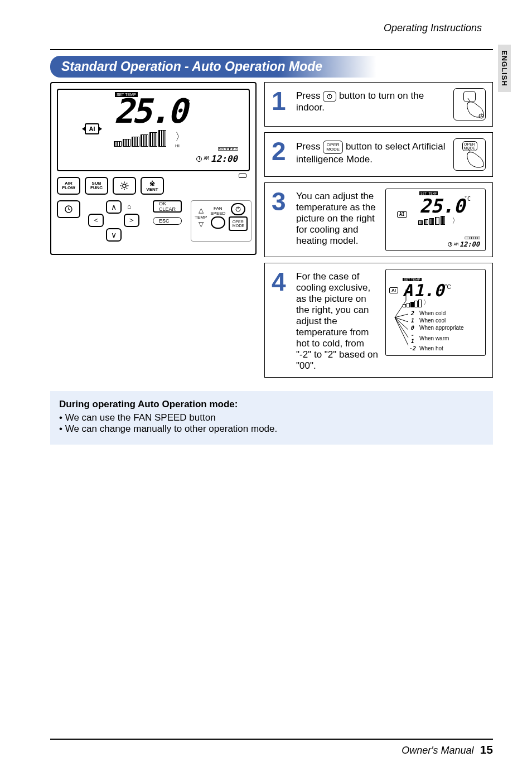  What do you see at coordinates (272, 418) in the screenshot?
I see `note-bullet: • We can use the FAN SPEED button` at bounding box center [272, 418].